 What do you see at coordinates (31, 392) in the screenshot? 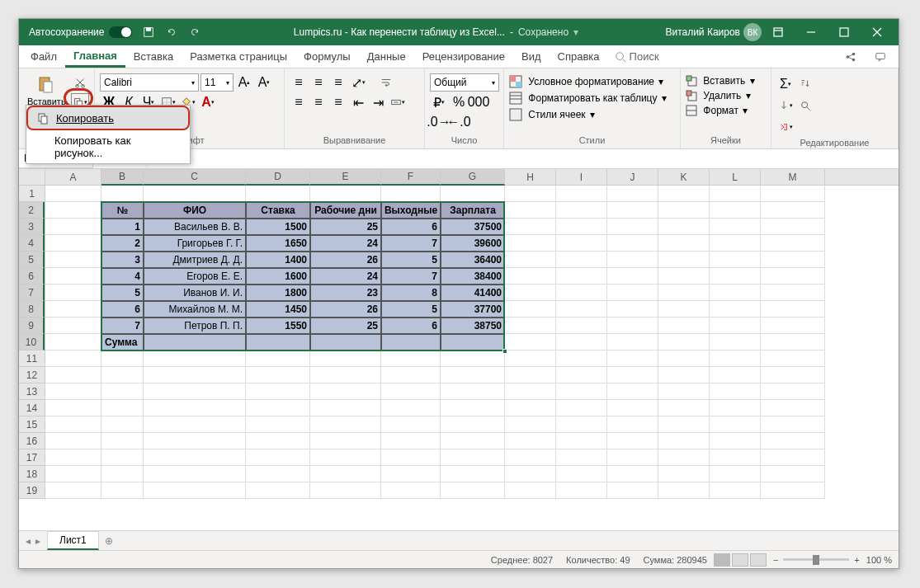
I see `row-header-13: 13` at bounding box center [31, 392].